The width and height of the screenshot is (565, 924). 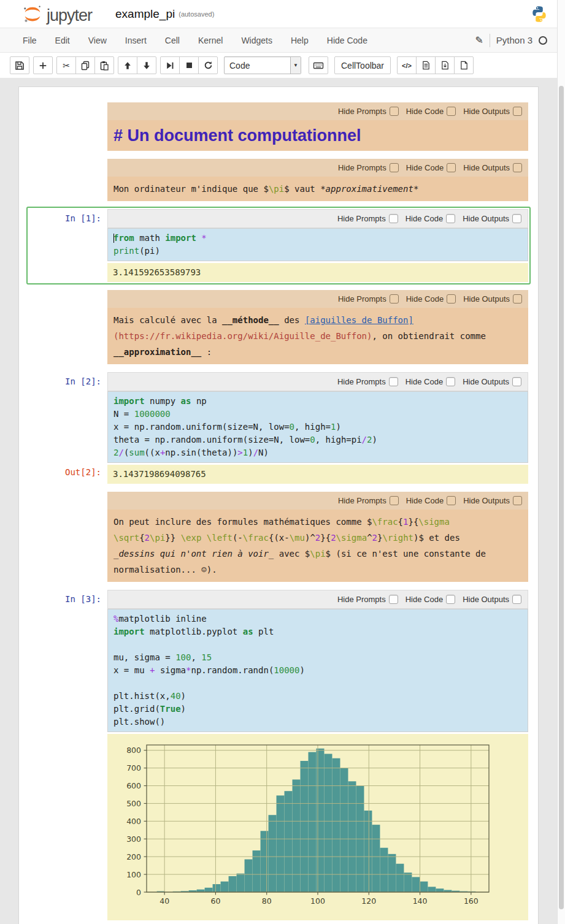 I want to click on cut-button: ✂, so click(x=66, y=65).